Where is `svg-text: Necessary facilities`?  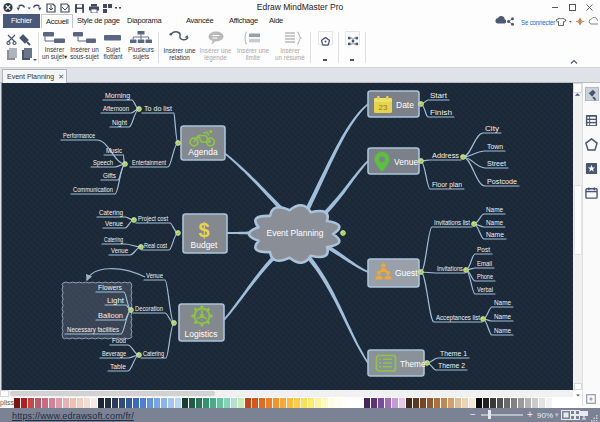
svg-text: Necessary facilities is located at coordinates (94, 330).